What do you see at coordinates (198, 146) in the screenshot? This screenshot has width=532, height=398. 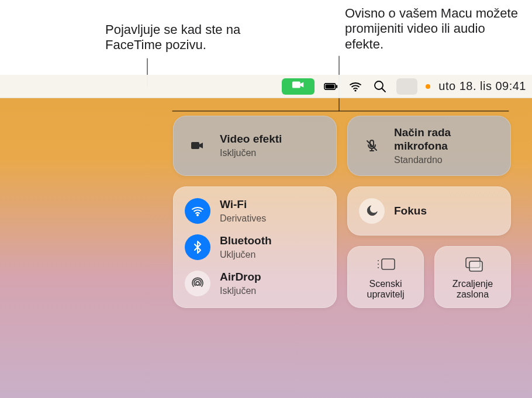 I see `video-effects-icon` at bounding box center [198, 146].